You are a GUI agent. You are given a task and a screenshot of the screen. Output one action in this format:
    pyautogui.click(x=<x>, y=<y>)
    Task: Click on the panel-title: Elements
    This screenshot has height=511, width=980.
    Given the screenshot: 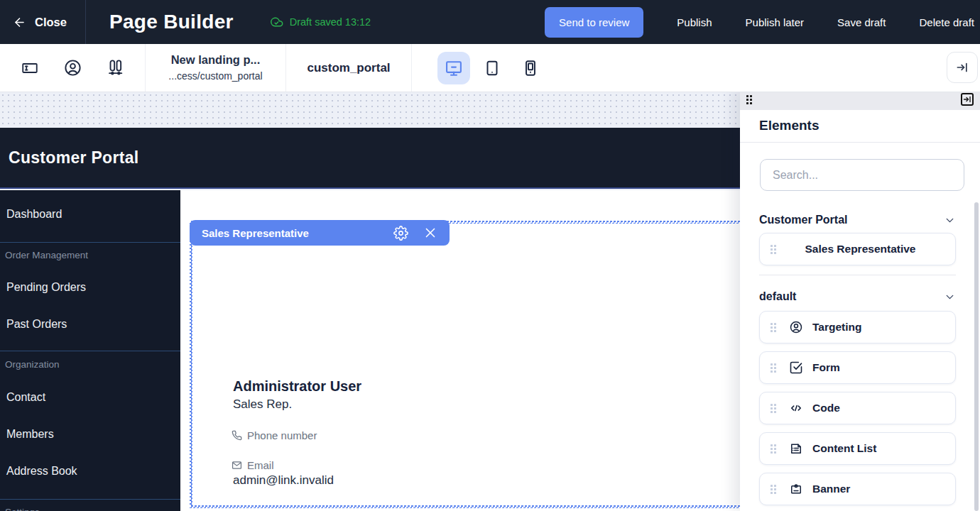 What is the action you would take?
    pyautogui.click(x=789, y=126)
    